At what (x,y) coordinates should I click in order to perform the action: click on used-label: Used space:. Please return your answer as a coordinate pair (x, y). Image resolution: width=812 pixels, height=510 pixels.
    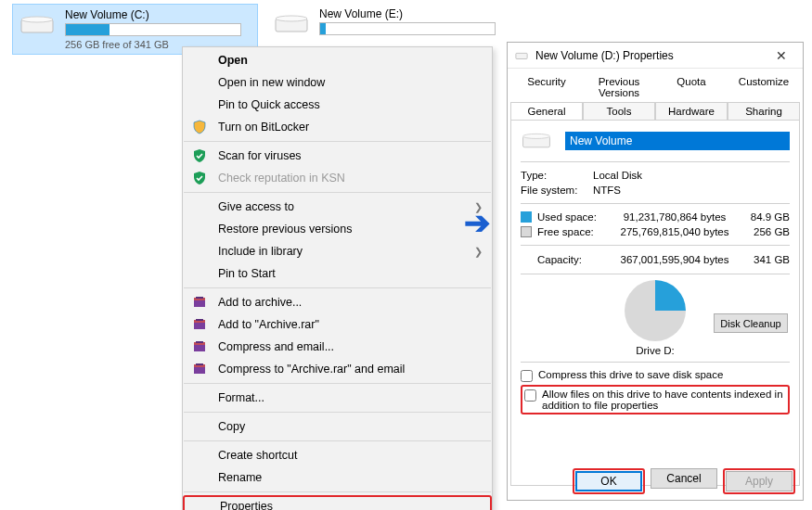
    Looking at the image, I should click on (574, 217).